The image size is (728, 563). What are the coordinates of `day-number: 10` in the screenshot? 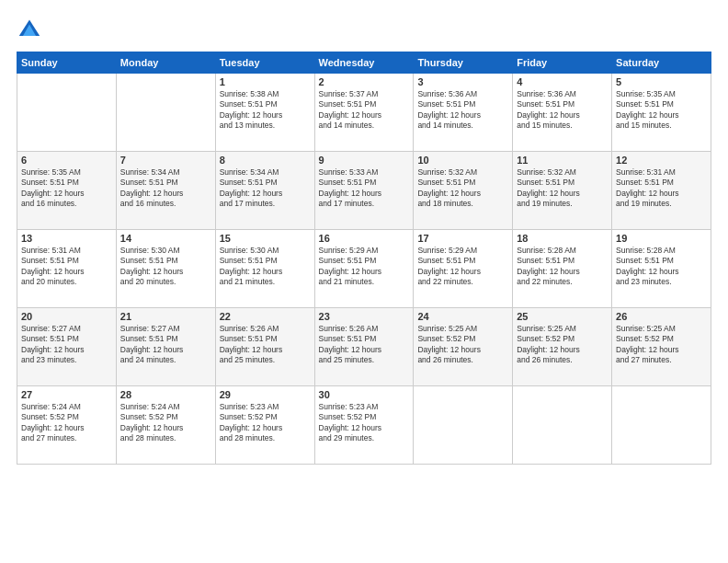 It's located at (463, 160).